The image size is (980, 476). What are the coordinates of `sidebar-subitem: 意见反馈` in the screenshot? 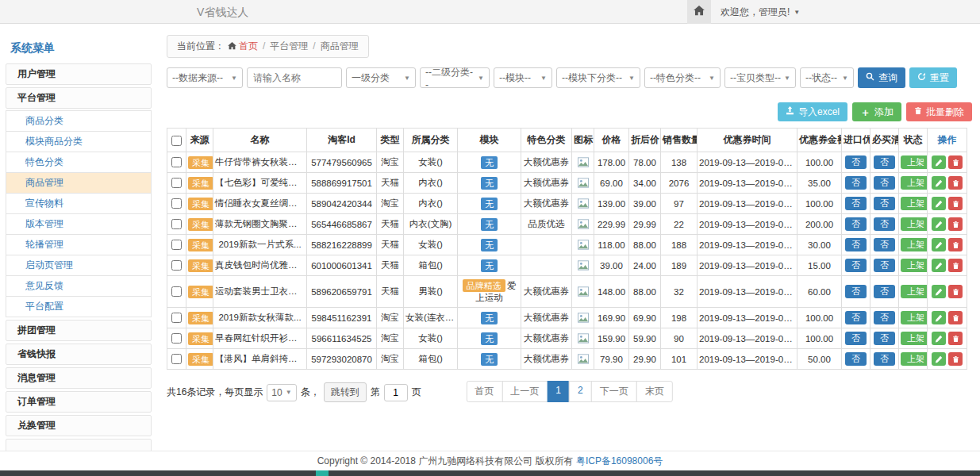 It's located at (79, 286).